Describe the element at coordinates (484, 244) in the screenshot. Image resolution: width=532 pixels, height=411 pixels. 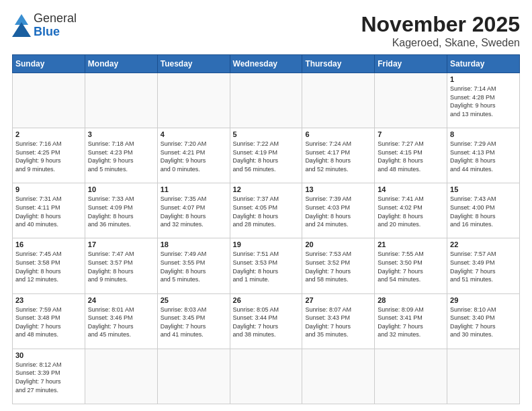
I see `day-number-22: 22` at that location.